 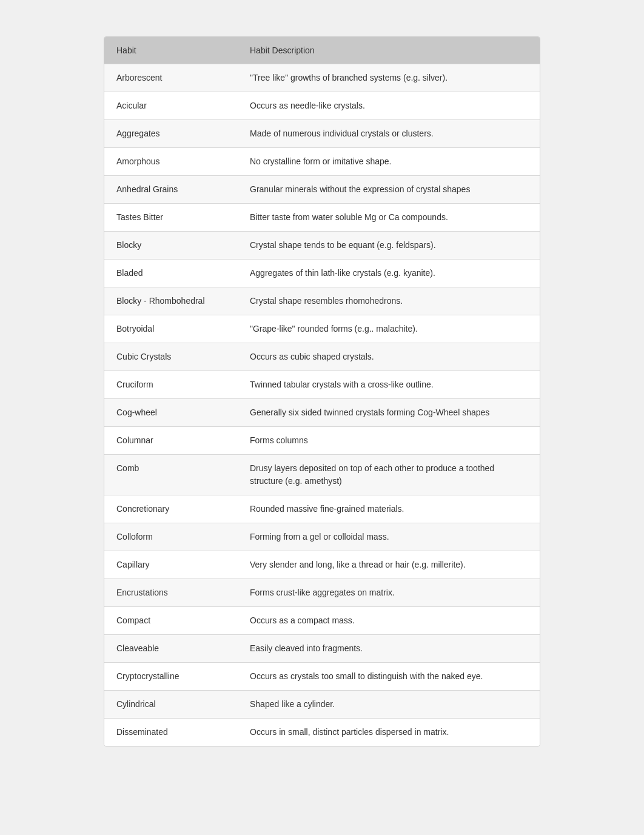 I want to click on table-row: Blocky - RhombohedralCrystal shape resem…, so click(x=322, y=301).